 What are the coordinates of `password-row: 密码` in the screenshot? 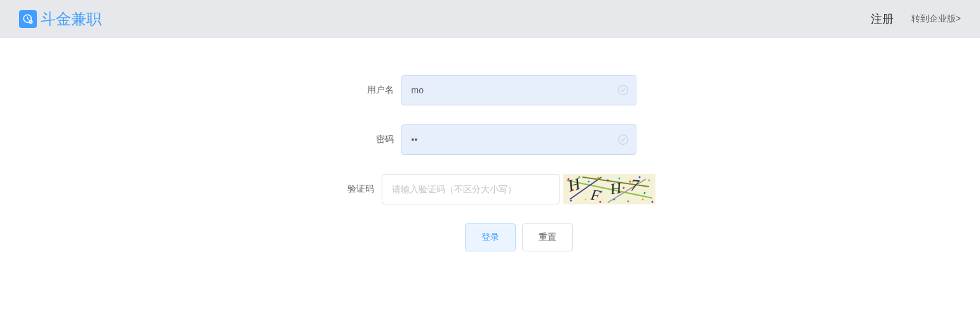 It's located at (490, 140).